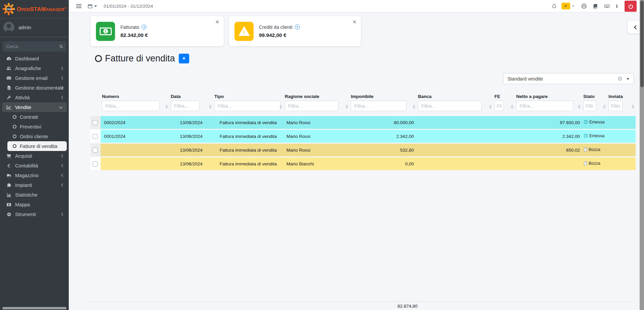  Describe the element at coordinates (549, 97) in the screenshot. I see `column-label: Netto a pagare` at that location.